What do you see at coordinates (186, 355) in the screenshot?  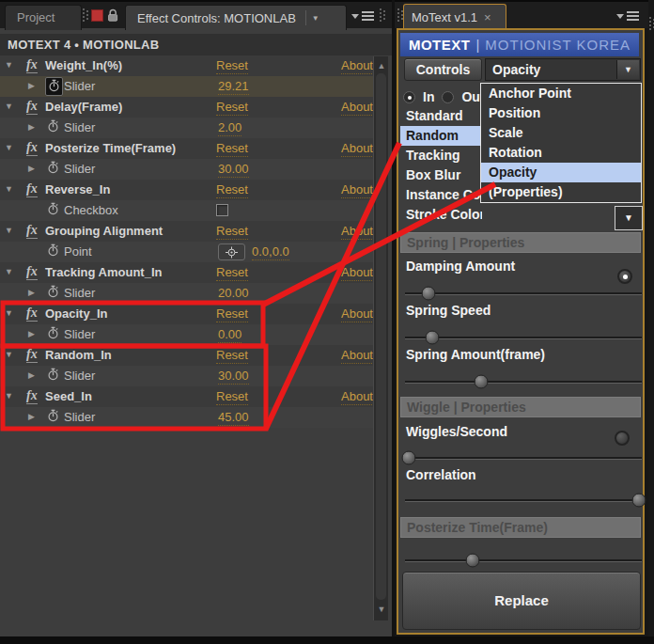 I see `effect-header-row: ▼ fx Random_In Reset About` at bounding box center [186, 355].